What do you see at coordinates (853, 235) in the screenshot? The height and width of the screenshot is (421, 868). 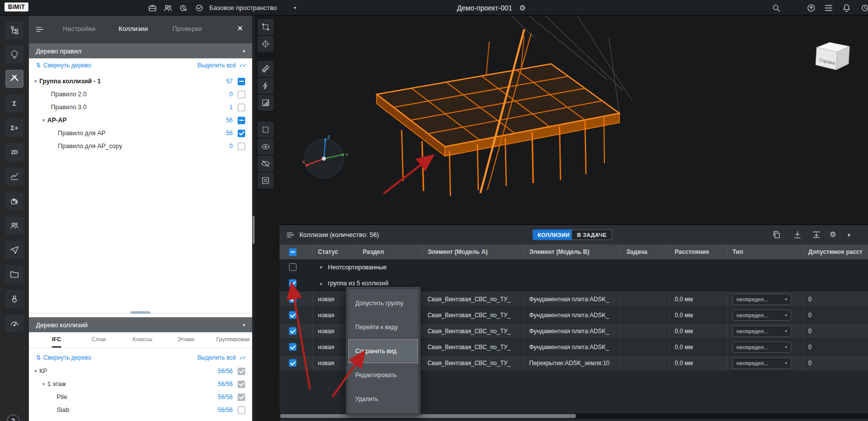 I see `collapse-table-icon: ▾` at bounding box center [853, 235].